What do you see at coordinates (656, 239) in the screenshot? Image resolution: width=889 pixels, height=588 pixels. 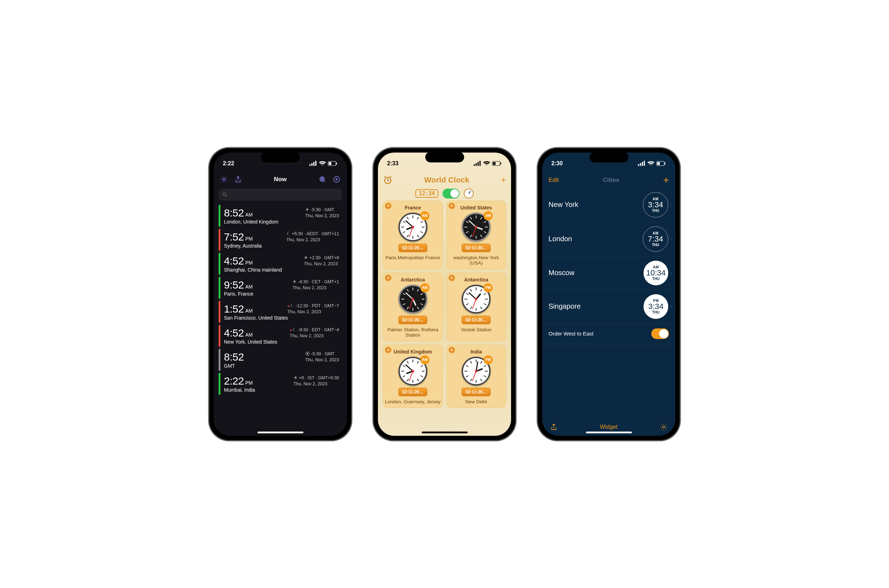 I see `time-value: 7:34` at bounding box center [656, 239].